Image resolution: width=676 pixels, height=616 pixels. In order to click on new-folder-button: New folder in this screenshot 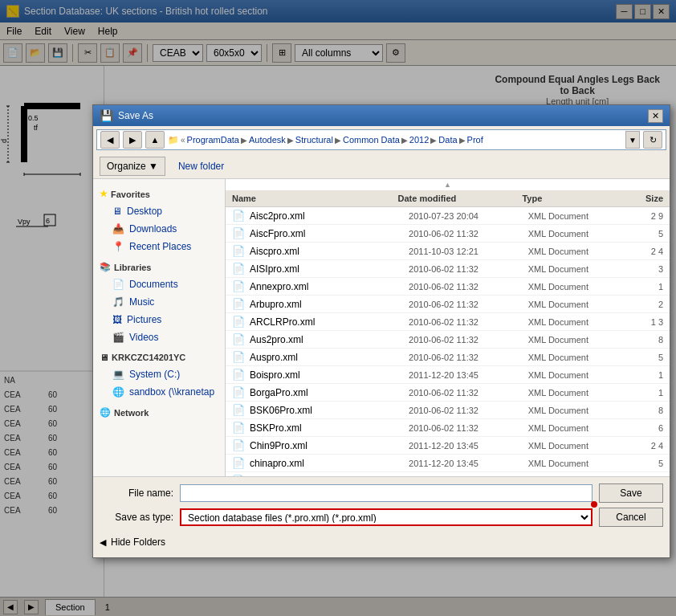, I will do `click(201, 166)`.